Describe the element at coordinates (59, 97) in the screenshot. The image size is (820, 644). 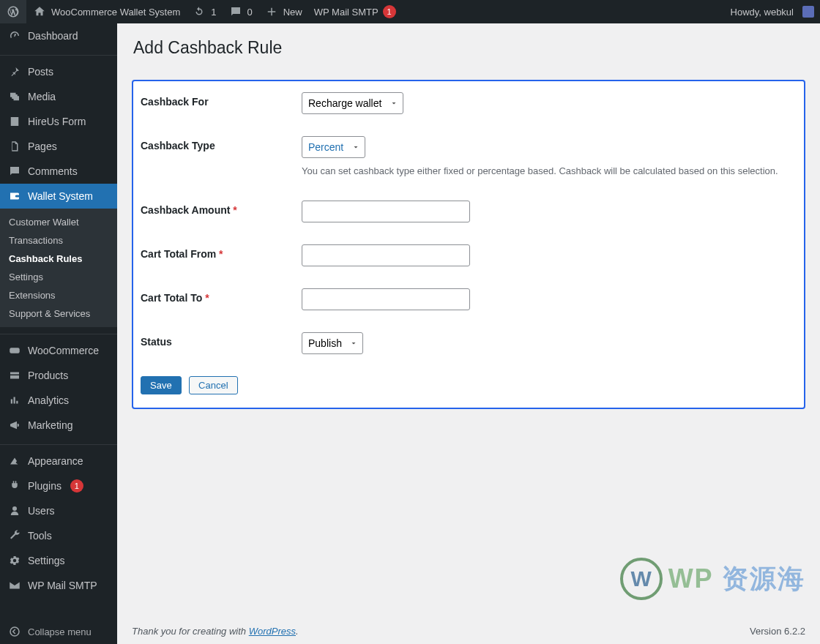
I see `menu-media: Media` at that location.